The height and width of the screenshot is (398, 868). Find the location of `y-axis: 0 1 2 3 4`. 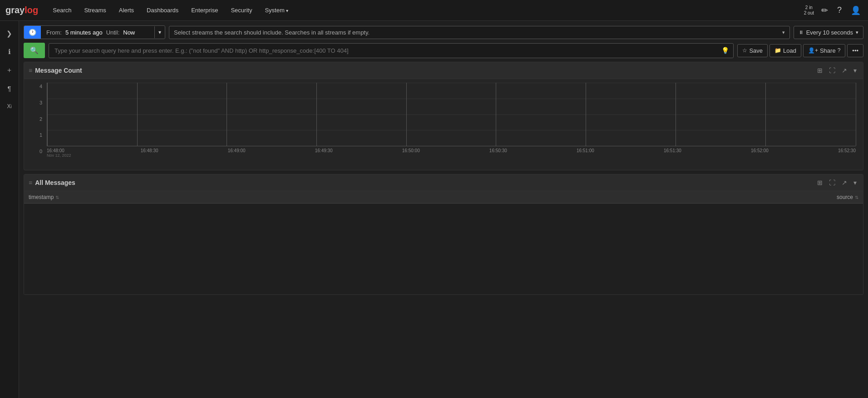

y-axis: 0 1 2 3 4 is located at coordinates (35, 119).